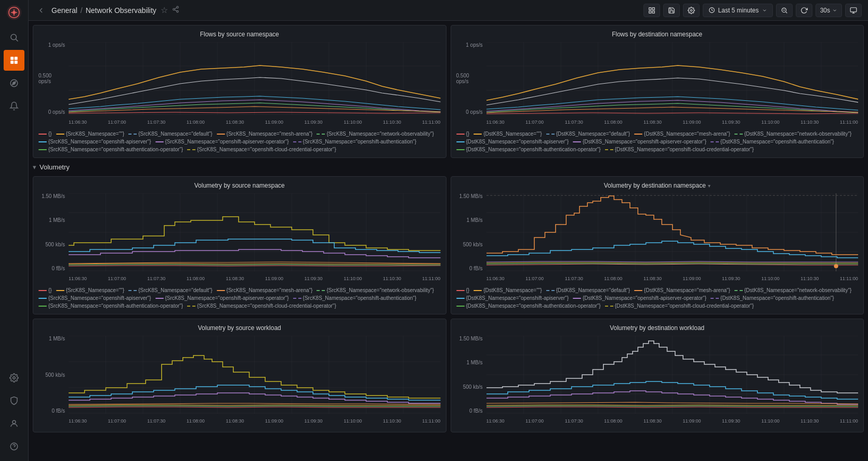 This screenshot has height=461, width=868. I want to click on legend-label: {DstK8S_Namespace="mesh-arena"}, so click(687, 134).